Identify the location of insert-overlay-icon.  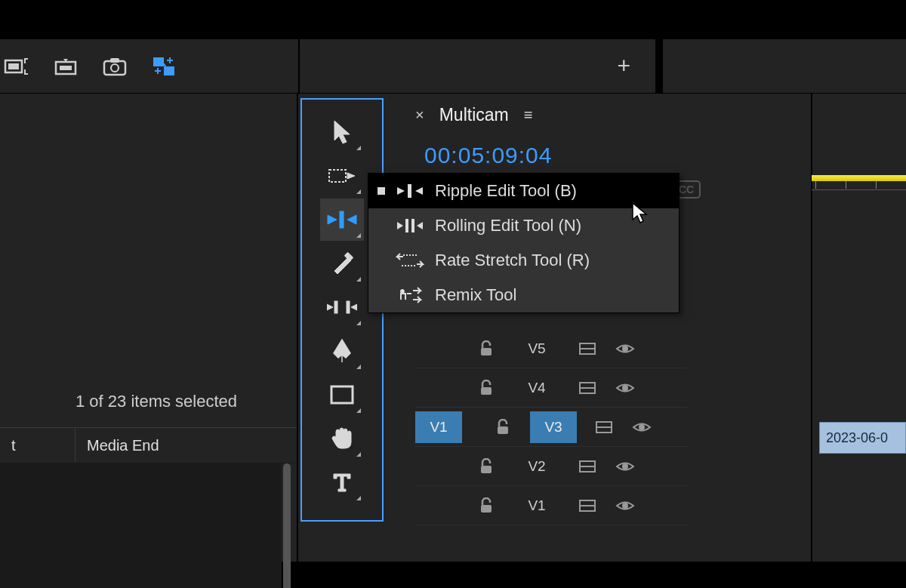
(17, 66).